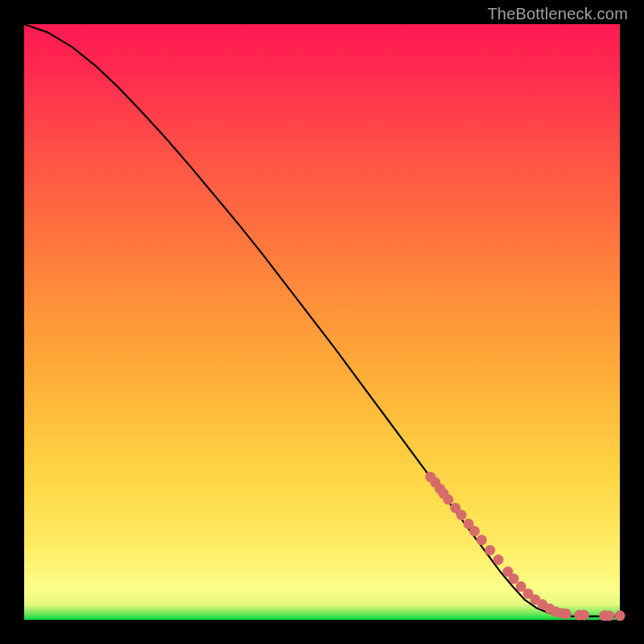  I want to click on marker-dots, so click(525, 546).